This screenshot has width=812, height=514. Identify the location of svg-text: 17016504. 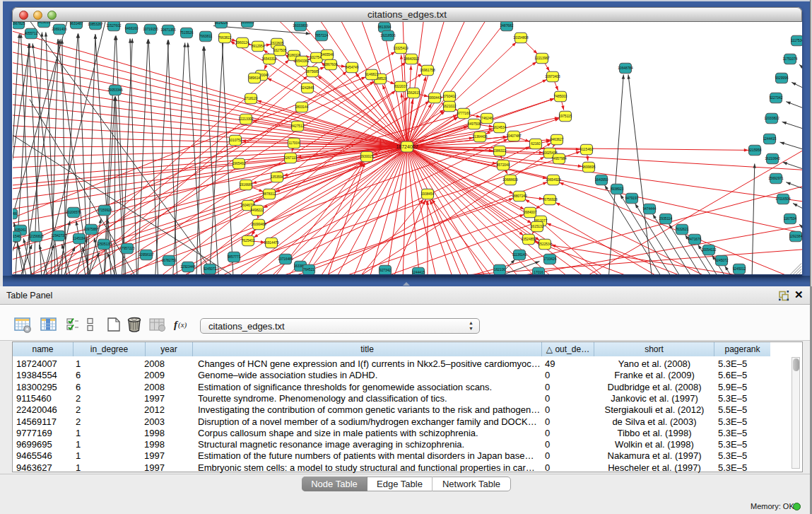
(783, 199).